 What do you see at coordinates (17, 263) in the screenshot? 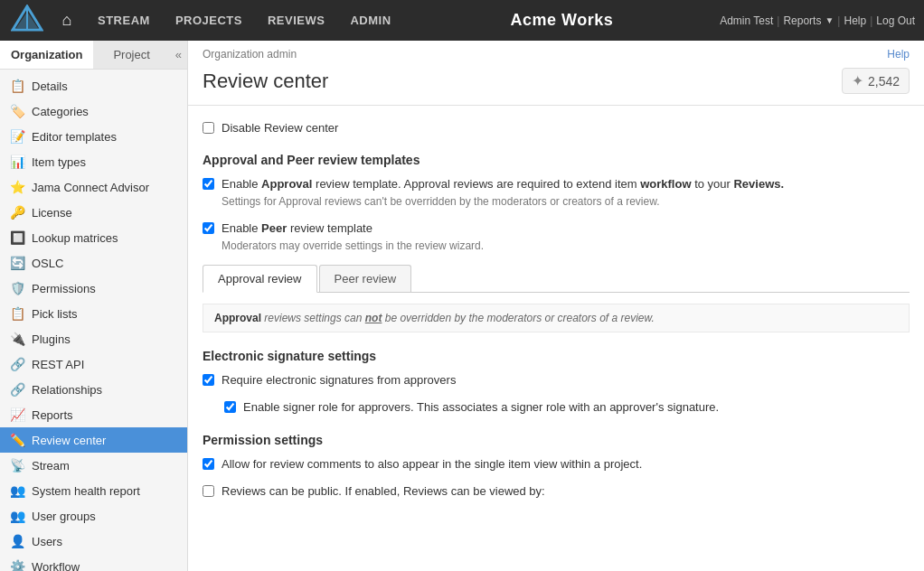
I see `oslc-icon: 🔄` at bounding box center [17, 263].